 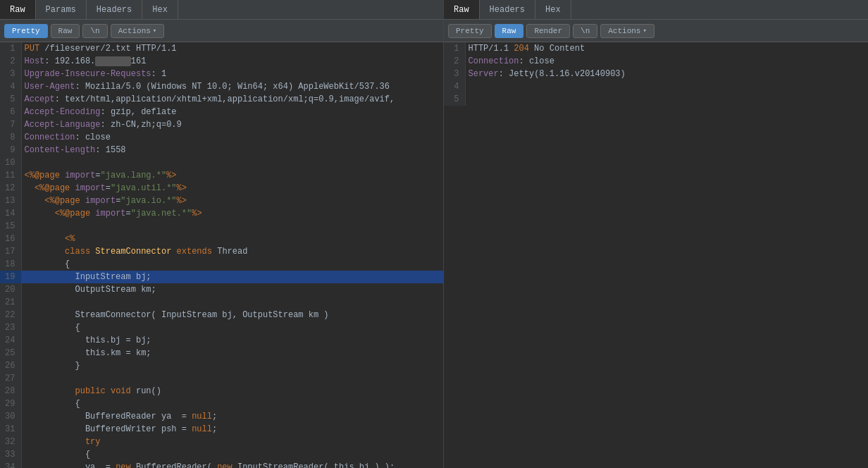 What do you see at coordinates (221, 290) in the screenshot?
I see `table-row: 20 OutputStream km;` at bounding box center [221, 290].